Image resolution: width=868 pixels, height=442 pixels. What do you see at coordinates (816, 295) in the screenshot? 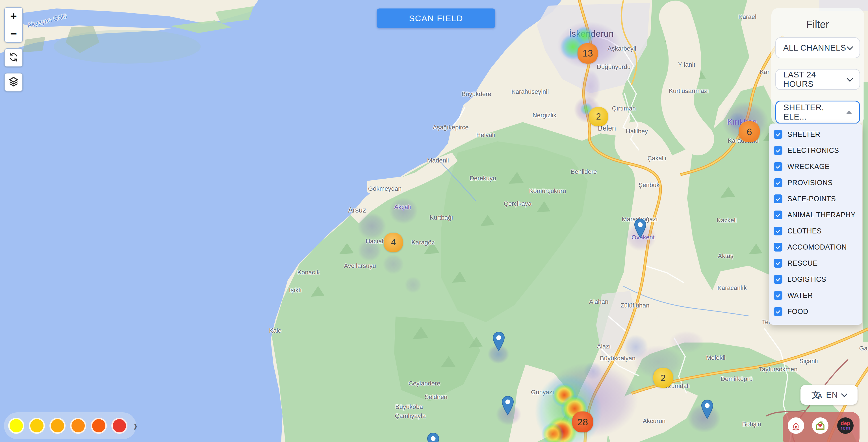
I see `category-option-water: WATER` at bounding box center [816, 295].